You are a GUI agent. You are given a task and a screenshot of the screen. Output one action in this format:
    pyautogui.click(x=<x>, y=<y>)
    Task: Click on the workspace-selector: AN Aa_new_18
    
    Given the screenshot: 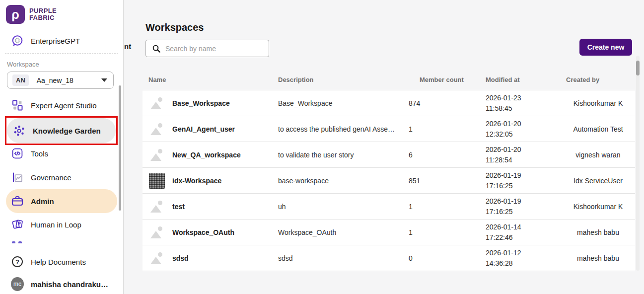 What is the action you would take?
    pyautogui.click(x=61, y=80)
    